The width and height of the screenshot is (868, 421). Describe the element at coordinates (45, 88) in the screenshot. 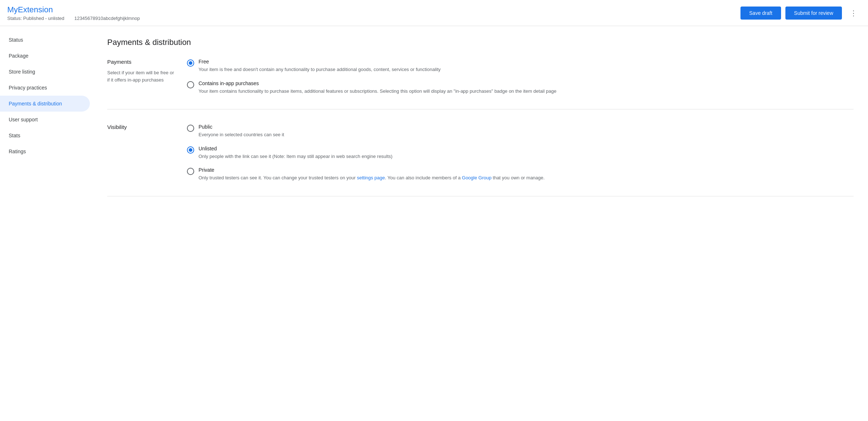

I see `sidebar-item-privacy-practices: Privacy practices` at that location.